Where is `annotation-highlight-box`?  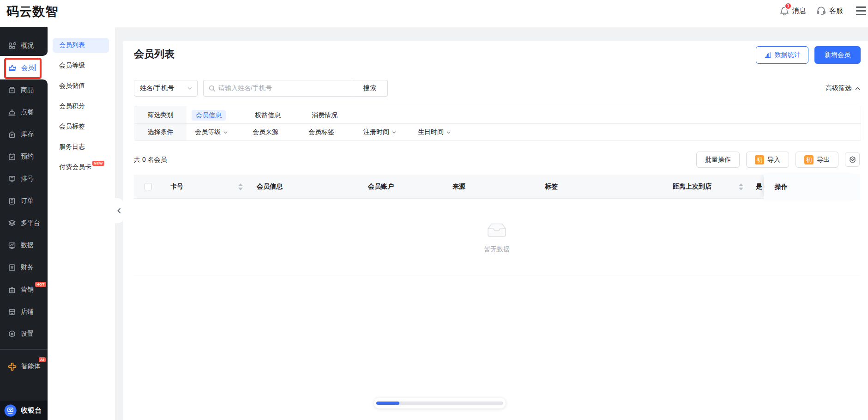 annotation-highlight-box is located at coordinates (23, 68).